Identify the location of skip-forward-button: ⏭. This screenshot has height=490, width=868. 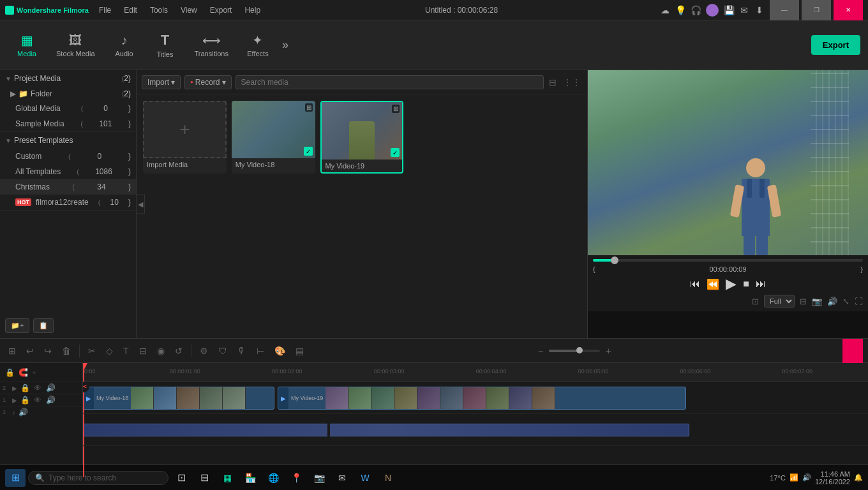
(761, 284).